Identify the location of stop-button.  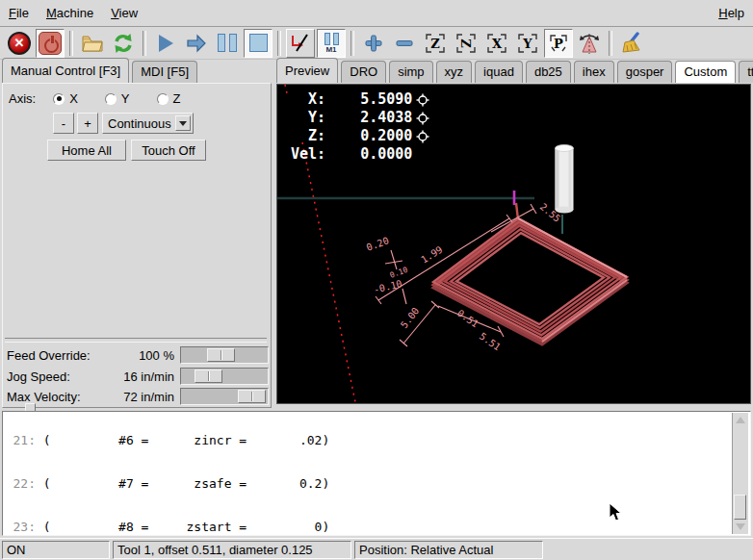
(258, 43).